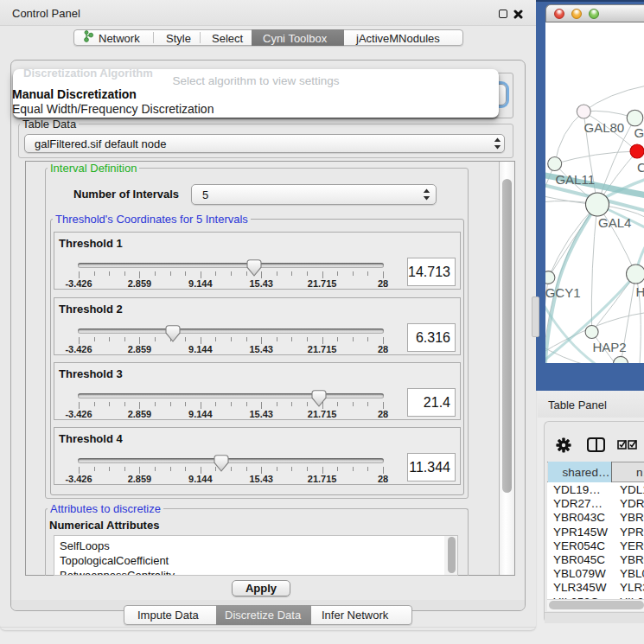 This screenshot has width=644, height=644. What do you see at coordinates (605, 128) in the screenshot?
I see `svg-text: GAL80` at bounding box center [605, 128].